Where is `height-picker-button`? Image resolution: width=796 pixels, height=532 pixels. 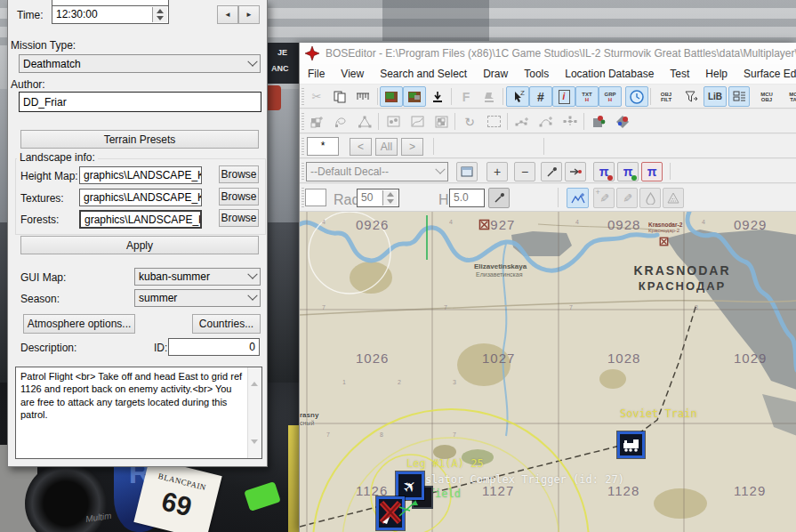 height-picker-button is located at coordinates (499, 197).